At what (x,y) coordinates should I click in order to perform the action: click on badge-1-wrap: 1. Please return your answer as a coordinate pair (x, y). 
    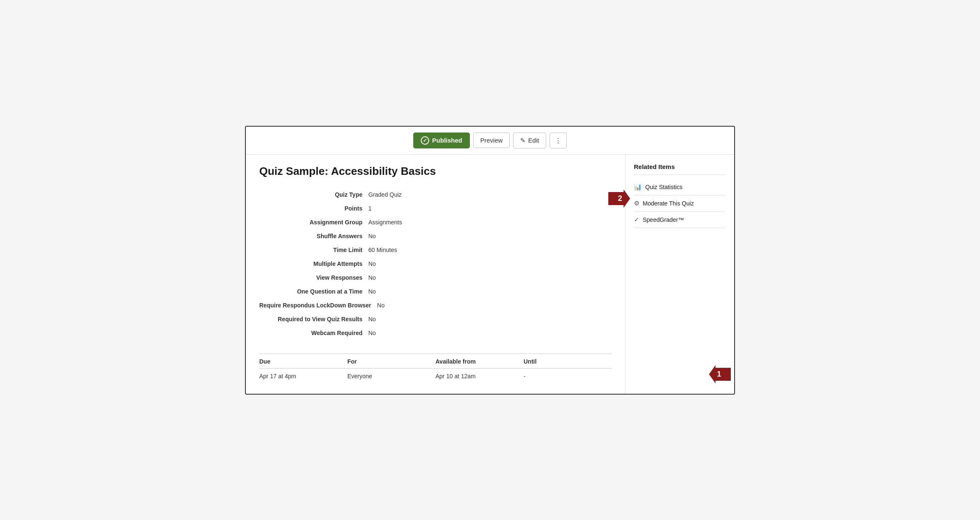
    Looking at the image, I should click on (720, 374).